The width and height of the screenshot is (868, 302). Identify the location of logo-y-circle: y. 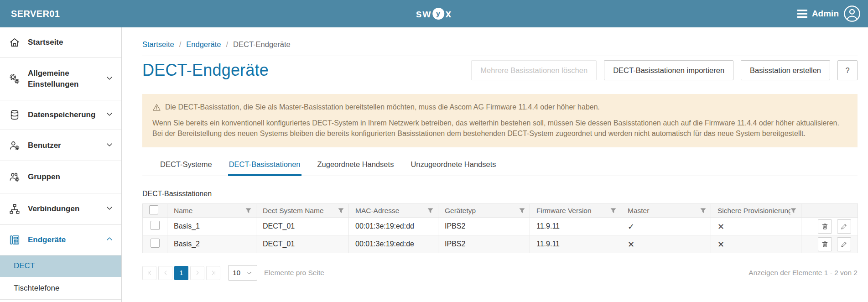
(438, 14).